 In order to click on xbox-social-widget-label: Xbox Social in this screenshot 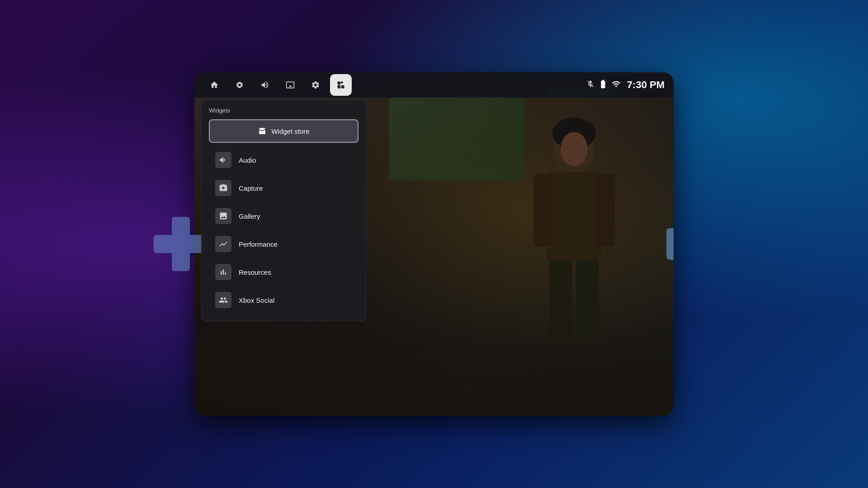, I will do `click(257, 300)`.